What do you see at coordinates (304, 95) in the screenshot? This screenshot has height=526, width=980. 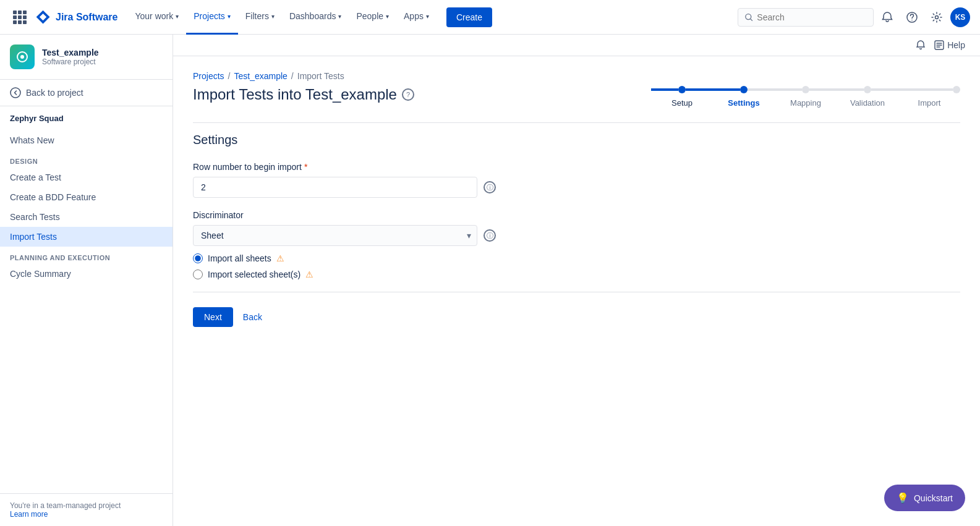 I see `wizard-title: Import Tests into Test_example ?` at bounding box center [304, 95].